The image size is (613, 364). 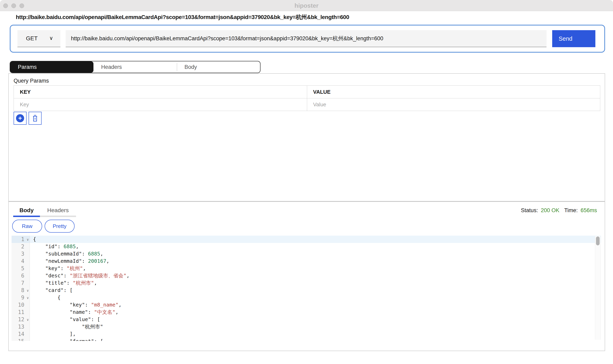 I want to click on code-line: 3 "subLemmaId": 6885,, so click(x=306, y=254).